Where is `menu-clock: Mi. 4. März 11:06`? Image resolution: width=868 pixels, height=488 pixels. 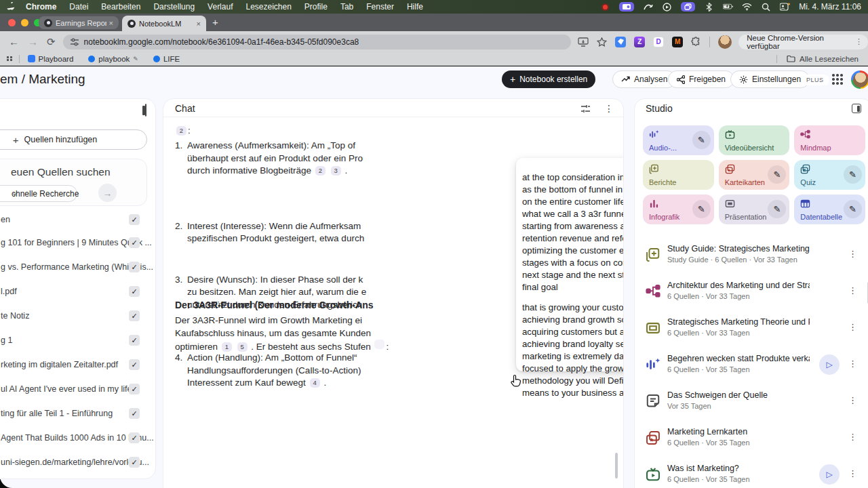 menu-clock: Mi. 4. März 11:06 is located at coordinates (830, 7).